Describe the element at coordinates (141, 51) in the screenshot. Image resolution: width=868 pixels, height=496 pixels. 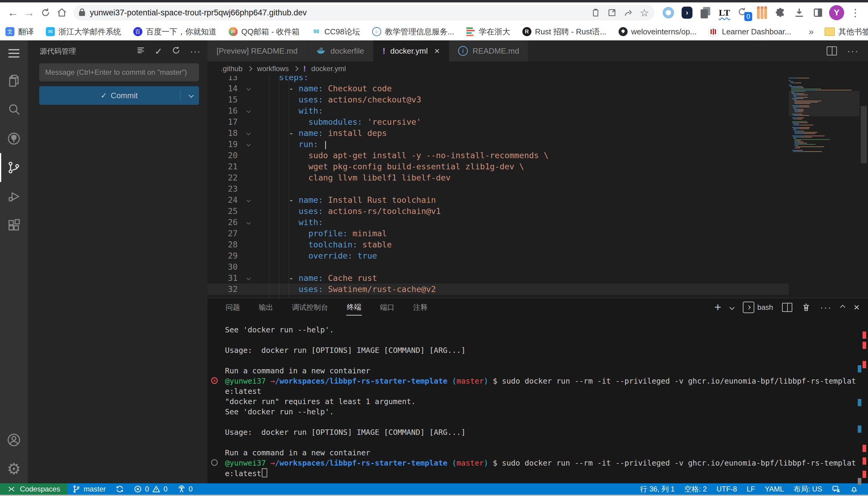
I see `view-as-list-icon` at that location.